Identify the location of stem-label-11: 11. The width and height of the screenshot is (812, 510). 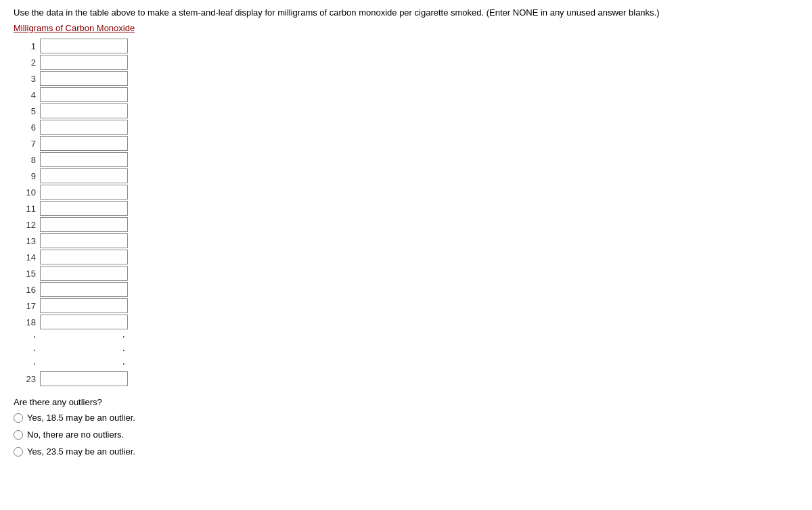
(26, 208).